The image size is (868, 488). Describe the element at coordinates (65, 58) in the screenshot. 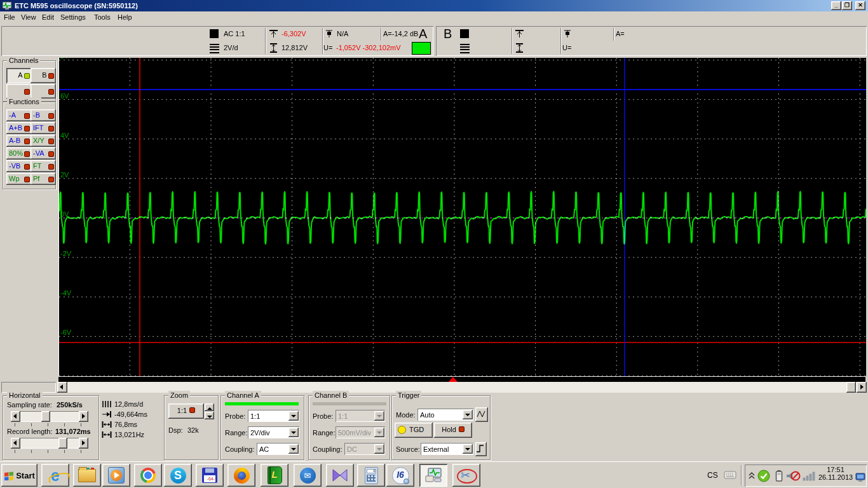

I see `svg-text: 8V` at that location.